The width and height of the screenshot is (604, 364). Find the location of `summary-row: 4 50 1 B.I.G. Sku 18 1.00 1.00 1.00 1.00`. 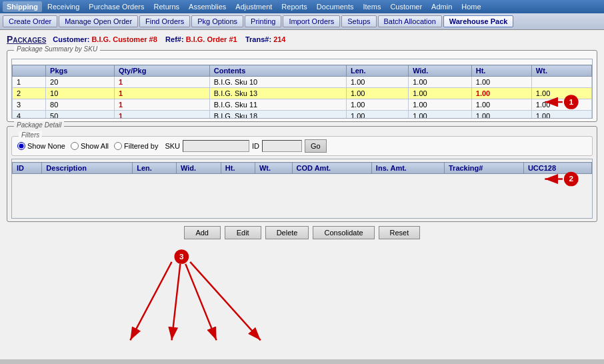

summary-row: 4 50 1 B.I.G. Sku 18 1.00 1.00 1.00 1.00 is located at coordinates (303, 115).